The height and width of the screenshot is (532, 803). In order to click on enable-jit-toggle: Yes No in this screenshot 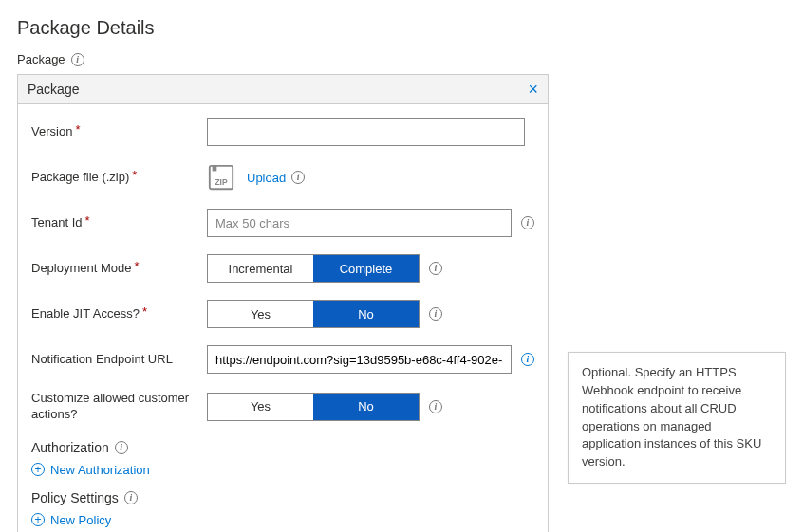, I will do `click(313, 314)`.